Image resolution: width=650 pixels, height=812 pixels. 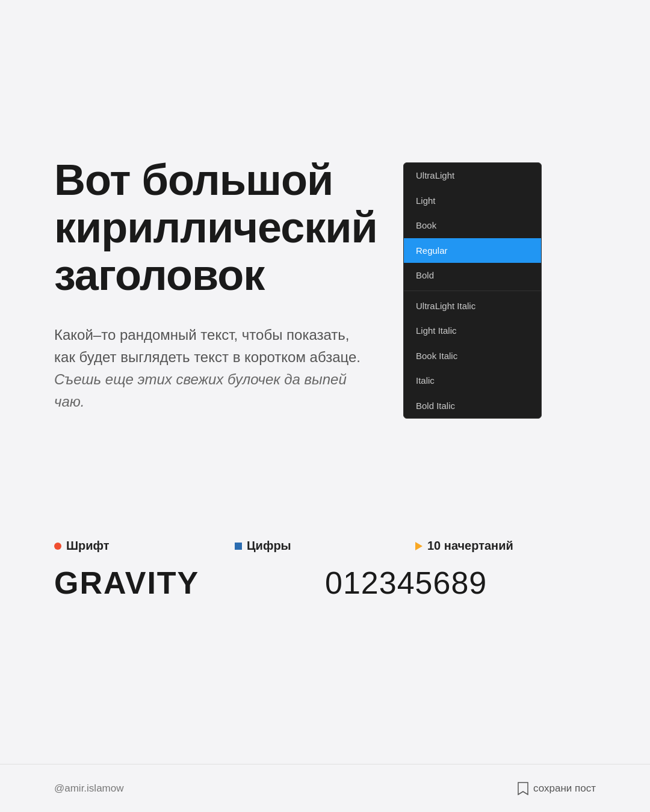 What do you see at coordinates (472, 291) in the screenshot?
I see `dropdown-list: UltraLight Light Book Regular Bold Ultra…` at bounding box center [472, 291].